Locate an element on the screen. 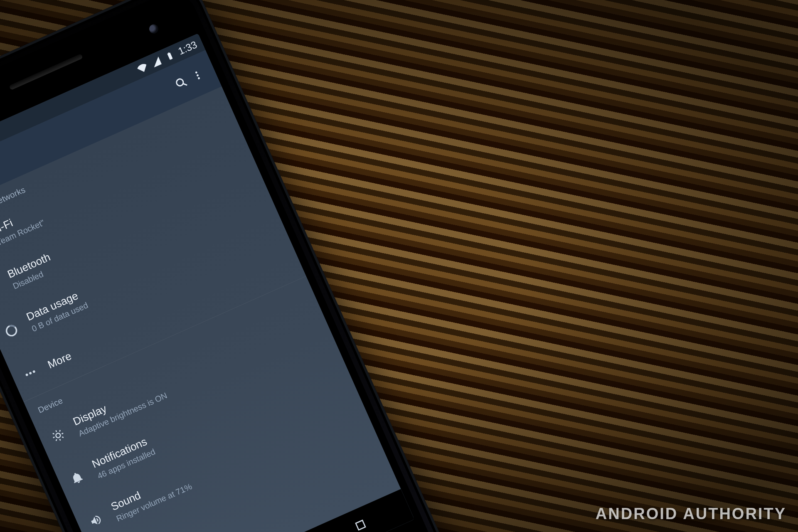  signal-status-icon is located at coordinates (156, 62).